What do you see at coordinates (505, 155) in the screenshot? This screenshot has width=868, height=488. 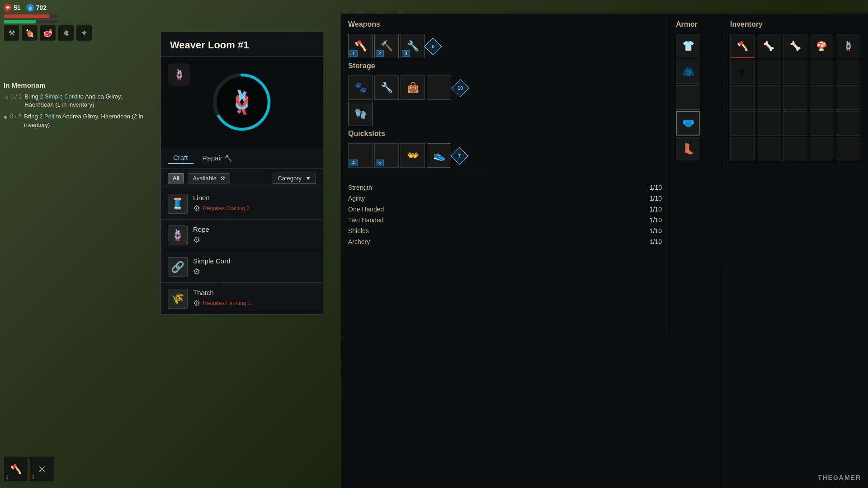 I see `quickslots-row: 4 5 👐 👟 7` at bounding box center [505, 155].